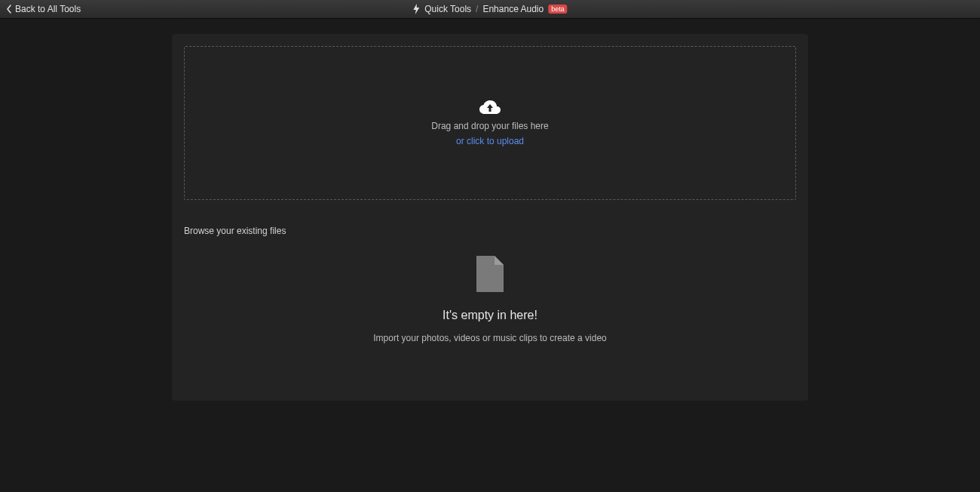 The image size is (980, 492). What do you see at coordinates (490, 141) in the screenshot?
I see `click-to-upload-link: or click to upload` at bounding box center [490, 141].